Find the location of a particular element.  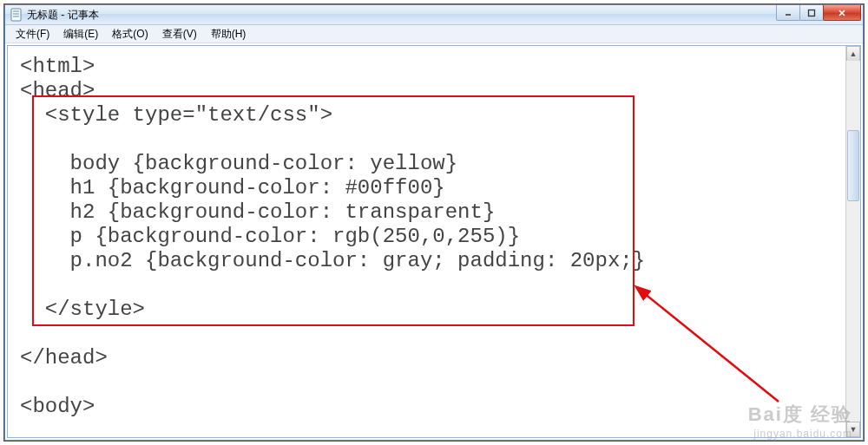

maximize-button is located at coordinates (812, 13).